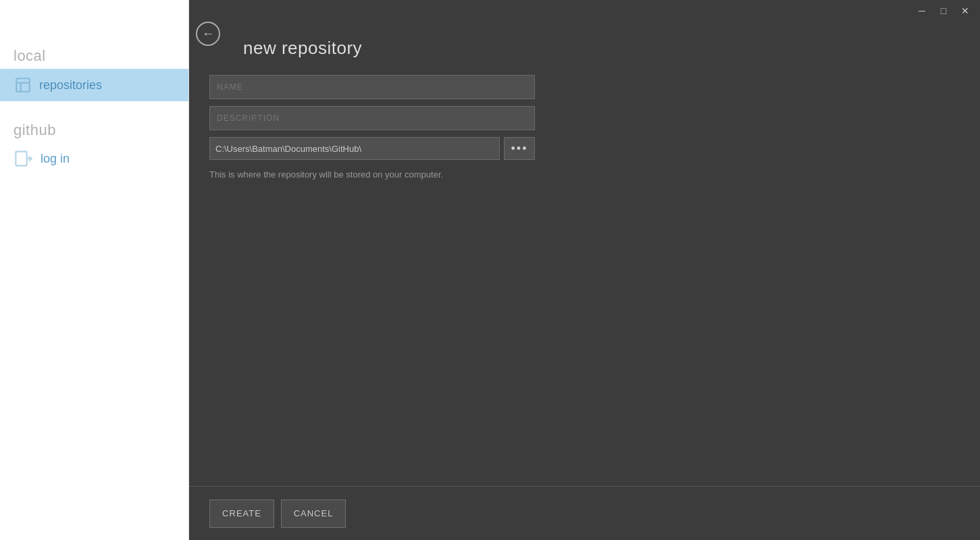 Image resolution: width=980 pixels, height=540 pixels. What do you see at coordinates (372, 87) in the screenshot?
I see `name-input` at bounding box center [372, 87].